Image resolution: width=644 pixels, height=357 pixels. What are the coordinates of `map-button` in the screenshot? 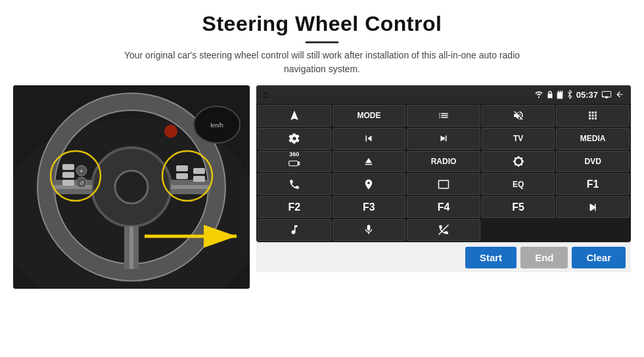 It's located at (369, 184).